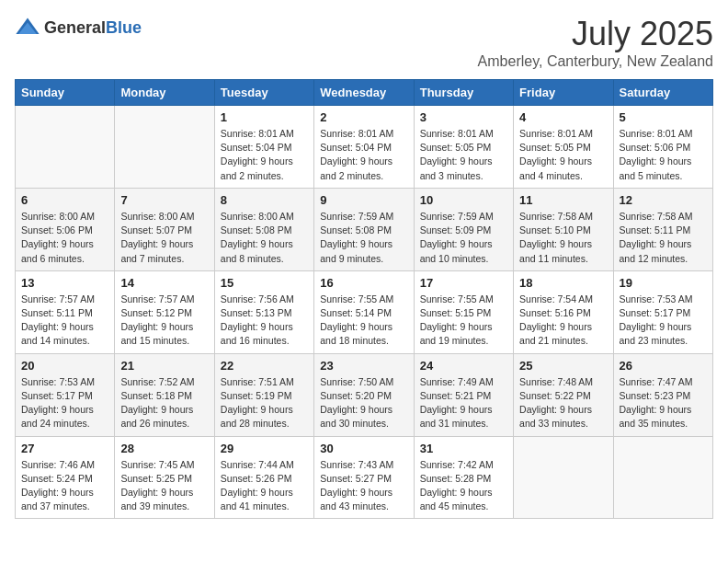 Image resolution: width=728 pixels, height=563 pixels. I want to click on day-number: 14, so click(164, 283).